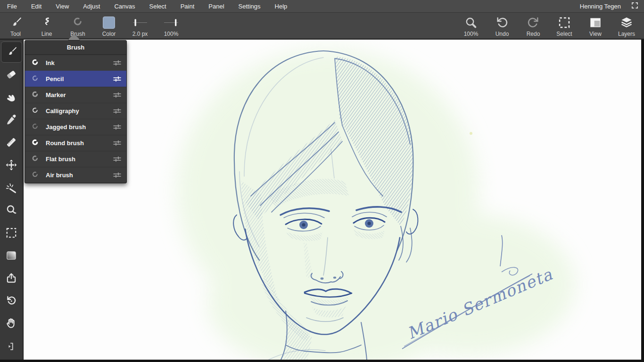 The width and height of the screenshot is (644, 362). I want to click on toolbar-line-label: Line, so click(47, 34).